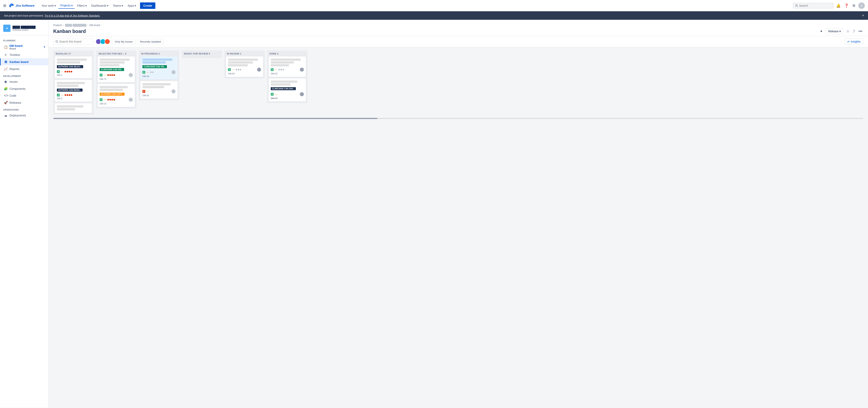 The image size is (868, 408). What do you see at coordinates (126, 54) in the screenshot?
I see `selected-count: 5` at bounding box center [126, 54].